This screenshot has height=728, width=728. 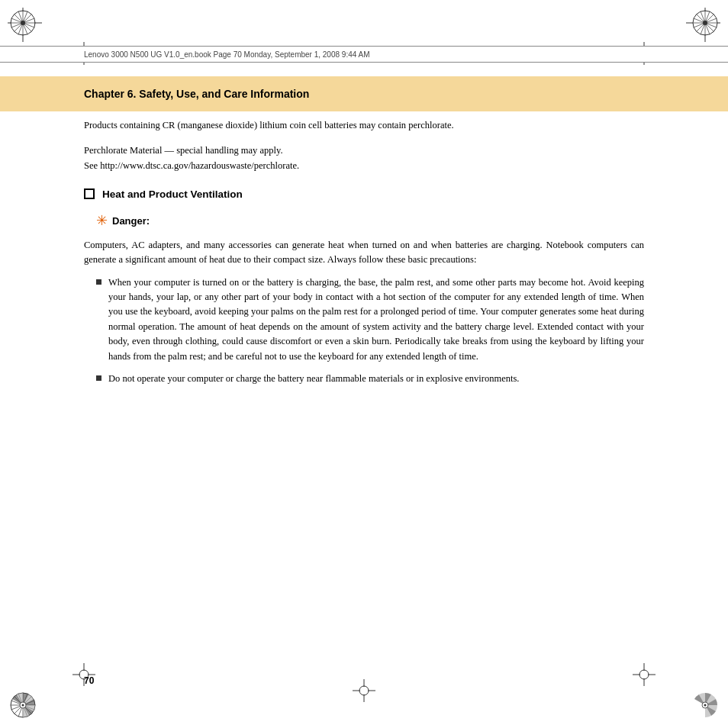 I want to click on inner-cross-br, so click(x=644, y=675).